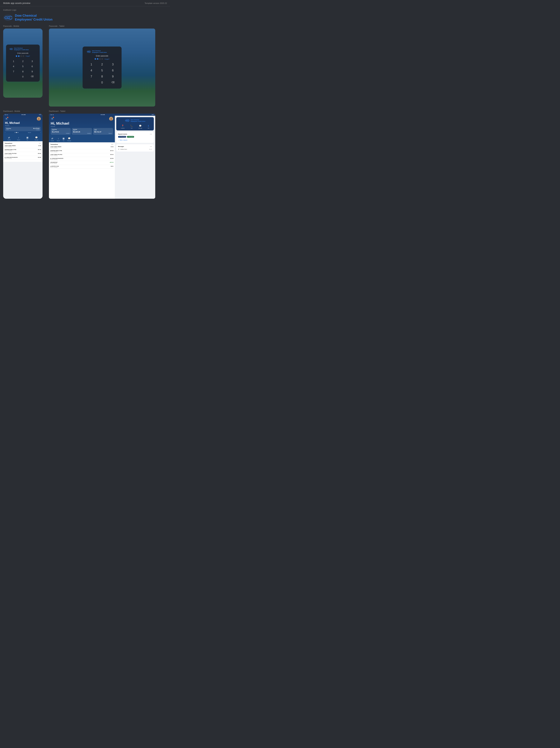  What do you see at coordinates (53, 117) in the screenshot?
I see `tablet-notif-badge: 2` at bounding box center [53, 117].